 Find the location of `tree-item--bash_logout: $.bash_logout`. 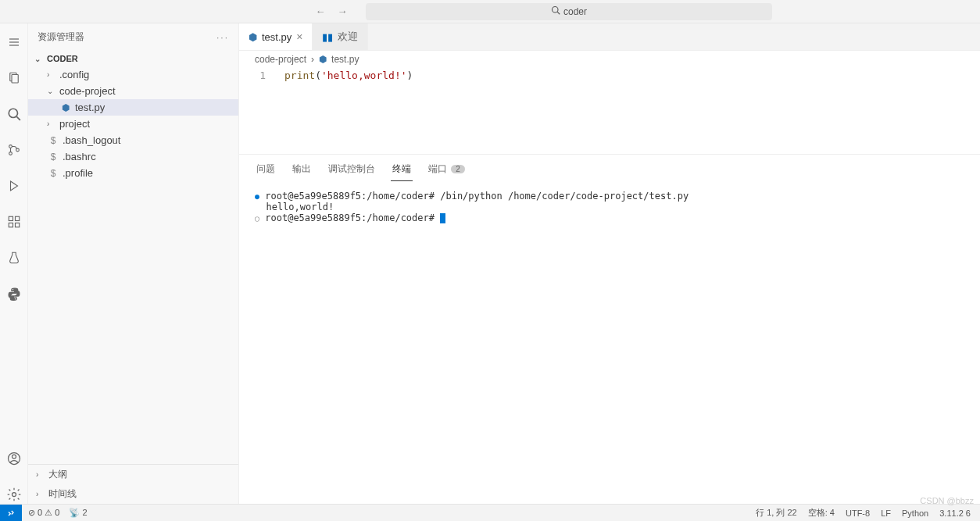

tree-item--bash_logout: $.bash_logout is located at coordinates (133, 141).